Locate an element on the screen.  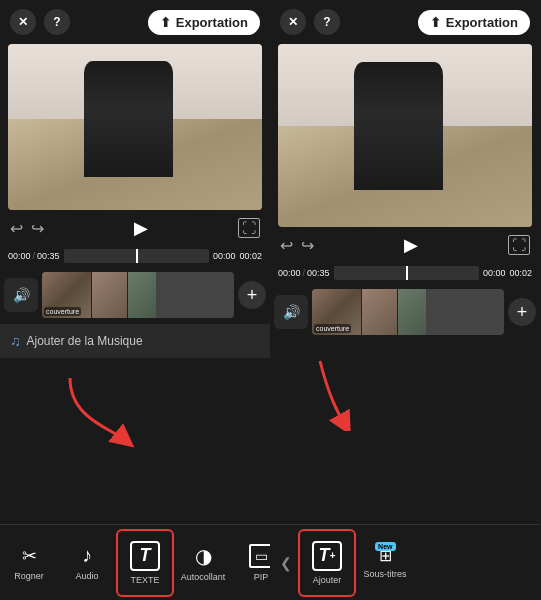
left-pip-icon: ▭ is located at coordinates (260, 556).